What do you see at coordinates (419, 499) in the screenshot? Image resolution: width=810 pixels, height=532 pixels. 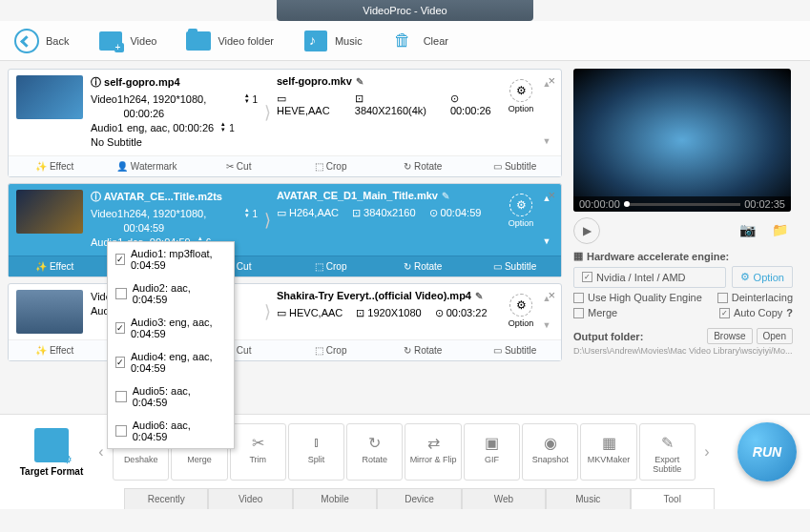 I see `category-tab-device: Device` at bounding box center [419, 499].